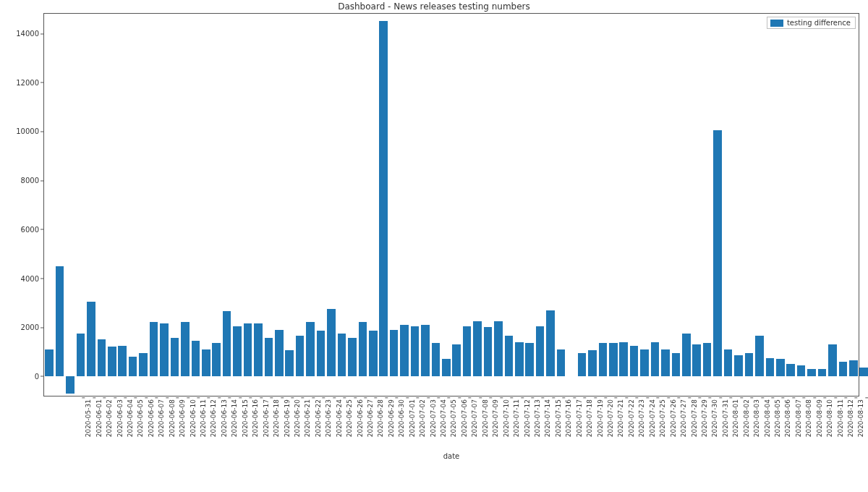 The width and height of the screenshot is (868, 492). What do you see at coordinates (757, 418) in the screenshot?
I see `x-tick: 2020-08-03` at bounding box center [757, 418].